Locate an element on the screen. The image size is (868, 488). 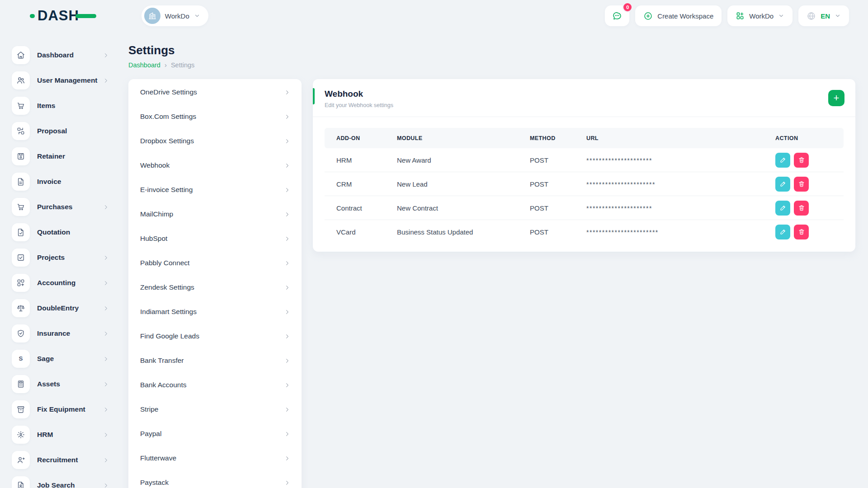
grid-plus-icon is located at coordinates (740, 16).